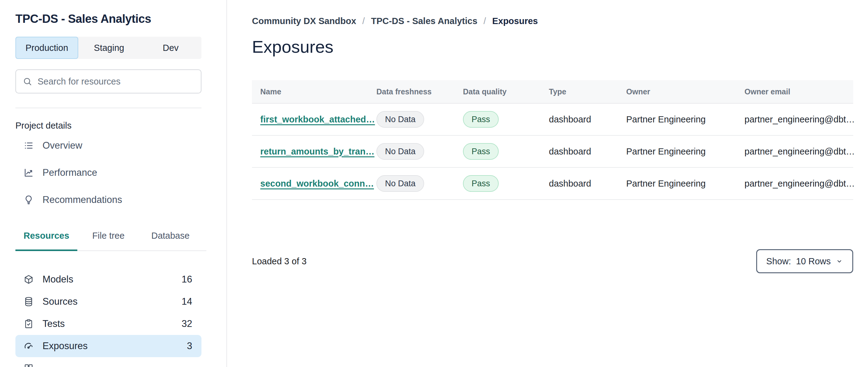  Describe the element at coordinates (553, 92) in the screenshot. I see `table-header: Name Data freshness Data quality Type Ow…` at that location.